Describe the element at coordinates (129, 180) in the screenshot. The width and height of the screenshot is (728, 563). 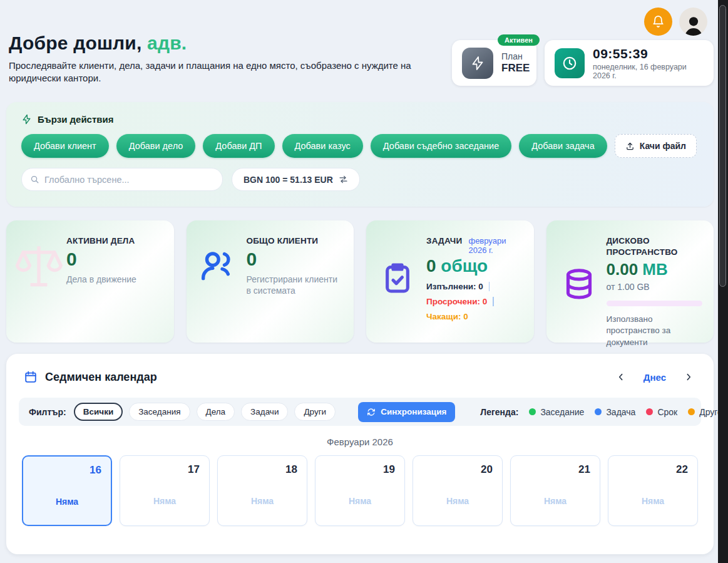
I see `search-input` at that location.